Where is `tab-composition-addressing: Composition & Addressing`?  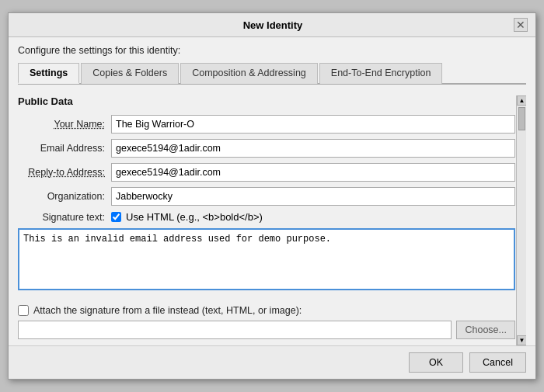
tab-composition-addressing: Composition & Addressing is located at coordinates (249, 73).